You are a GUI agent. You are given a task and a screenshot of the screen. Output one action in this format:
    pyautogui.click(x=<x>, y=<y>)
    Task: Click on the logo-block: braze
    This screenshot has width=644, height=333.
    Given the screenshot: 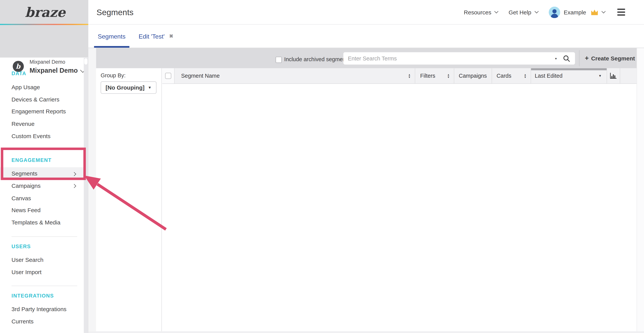 What is the action you would take?
    pyautogui.click(x=44, y=12)
    